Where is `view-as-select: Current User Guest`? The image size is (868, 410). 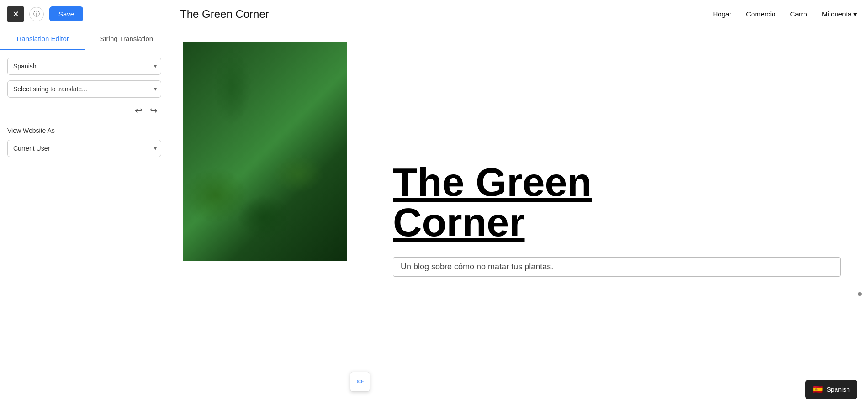 view-as-select: Current User Guest is located at coordinates (84, 148).